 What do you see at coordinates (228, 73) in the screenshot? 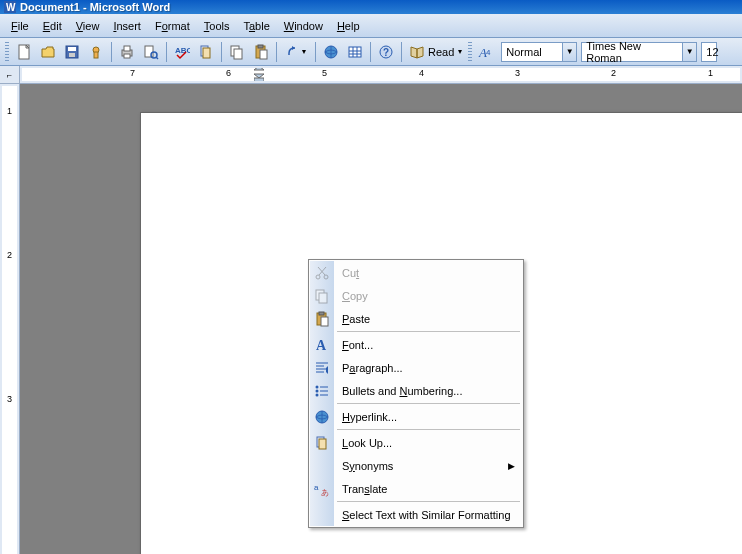
I see `ruler-number: 6` at bounding box center [228, 73].